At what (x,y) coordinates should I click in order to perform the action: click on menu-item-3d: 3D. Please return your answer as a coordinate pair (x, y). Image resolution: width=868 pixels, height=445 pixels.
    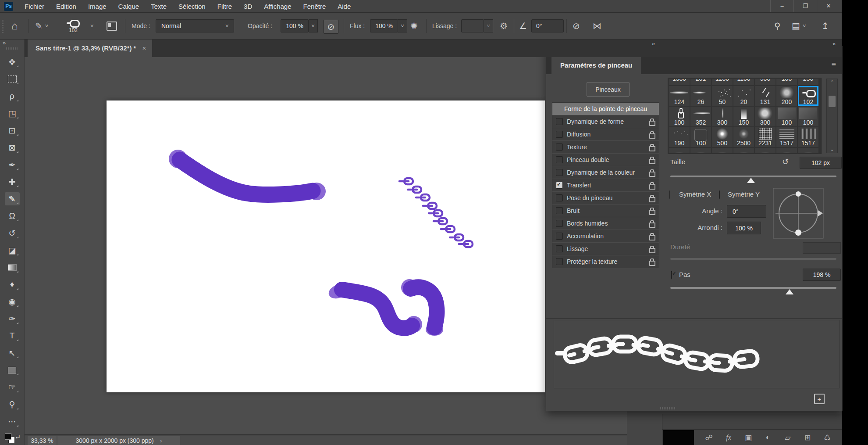
    Looking at the image, I should click on (248, 6).